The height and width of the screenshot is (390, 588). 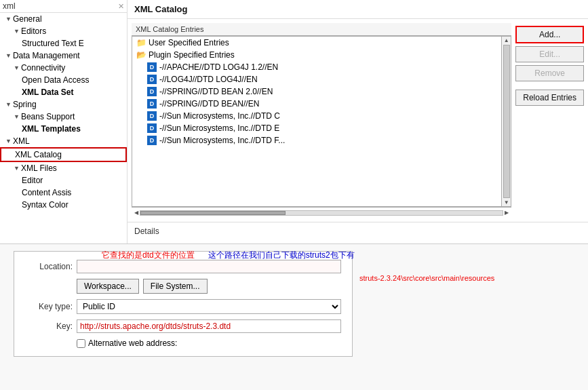 What do you see at coordinates (507, 213) in the screenshot?
I see `scroll-right-arrow: ▶` at bounding box center [507, 213].